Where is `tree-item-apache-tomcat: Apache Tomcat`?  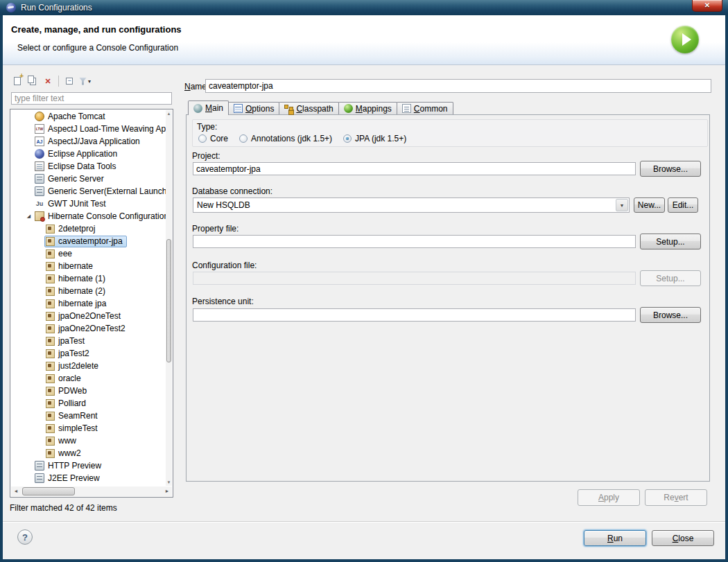 tree-item-apache-tomcat: Apache Tomcat is located at coordinates (88, 116).